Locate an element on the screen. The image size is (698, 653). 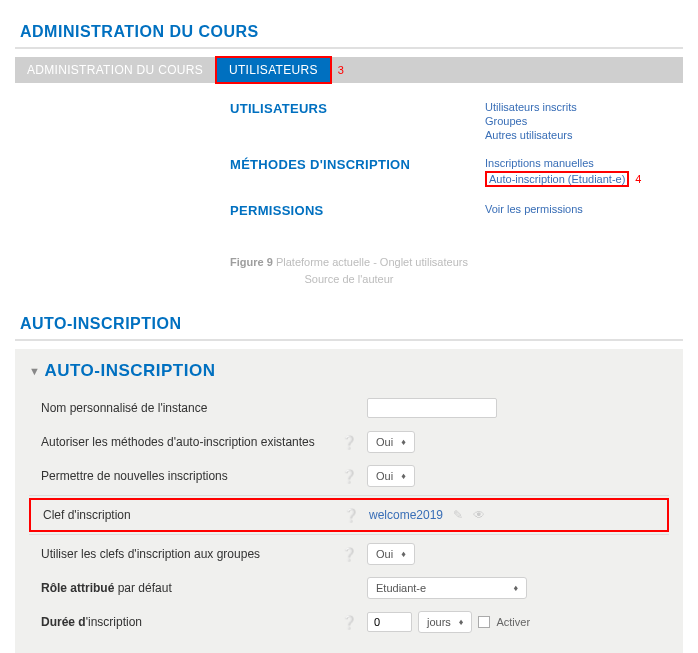
label-enrol-key: Clef d'inscription is located at coordinates (186, 515).